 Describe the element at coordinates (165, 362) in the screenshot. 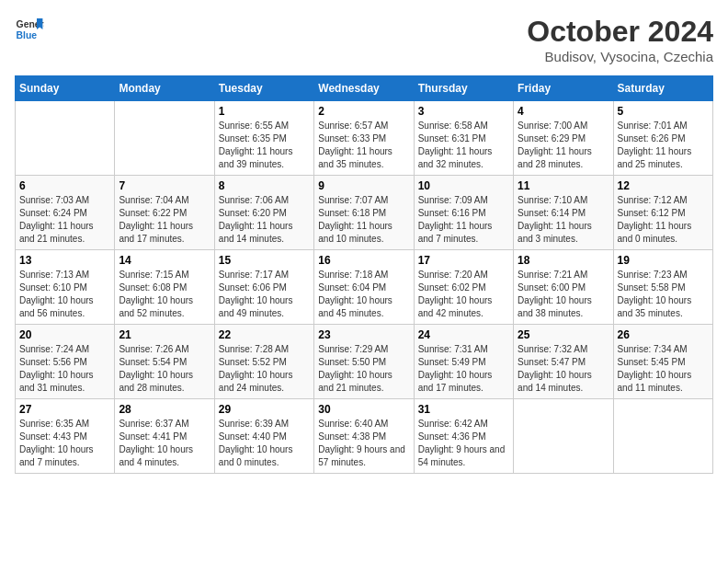

I see `calendar-cell: 21Sunrise: 7:26 AM Sunset: 5:54 PM Dayli…` at that location.